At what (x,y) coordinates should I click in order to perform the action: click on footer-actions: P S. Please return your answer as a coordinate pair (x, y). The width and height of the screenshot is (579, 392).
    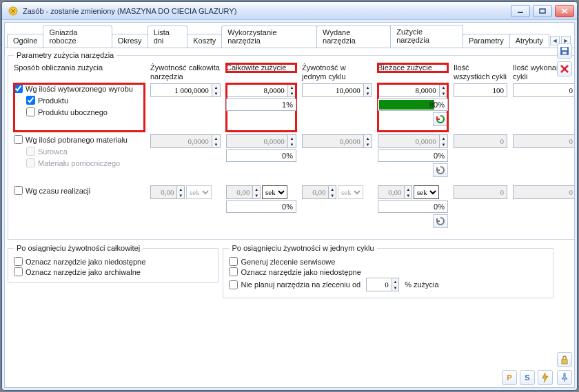
    Looking at the image, I should click on (527, 378).